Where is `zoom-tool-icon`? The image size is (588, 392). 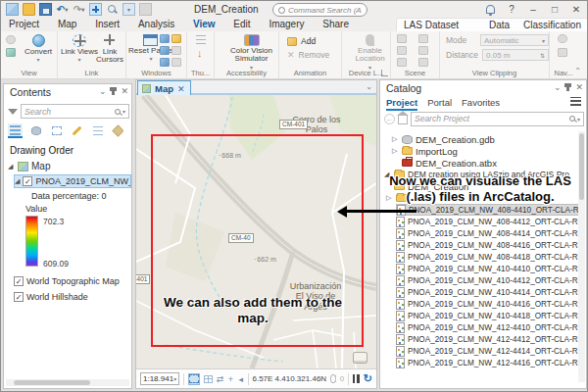
zoom-tool-icon is located at coordinates (112, 10).